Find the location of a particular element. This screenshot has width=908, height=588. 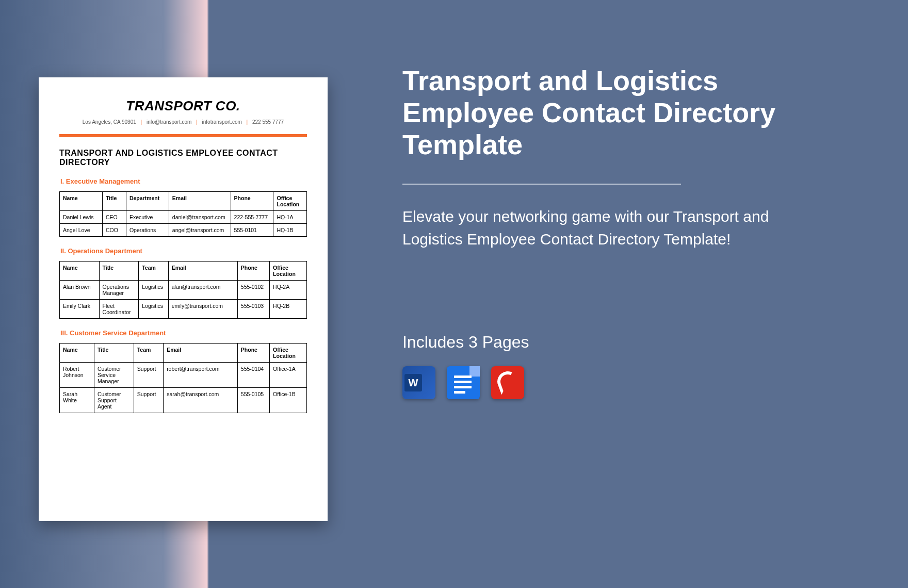

table-cell: COO is located at coordinates (114, 230).